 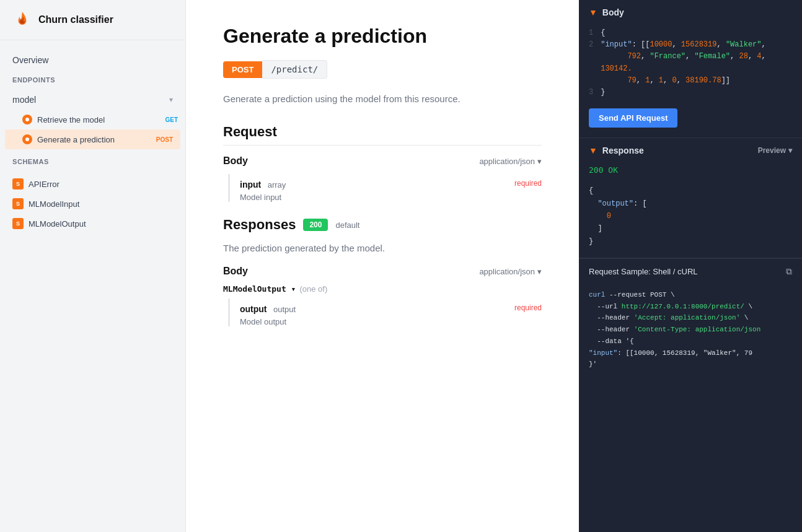 I want to click on endpoint-dot-get, so click(x=27, y=120).